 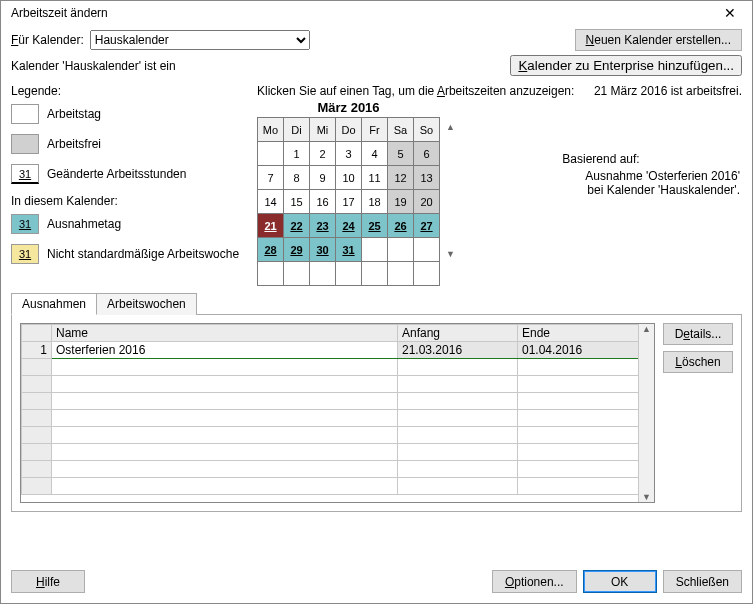 I want to click on swatch-edited: 31, so click(x=25, y=174).